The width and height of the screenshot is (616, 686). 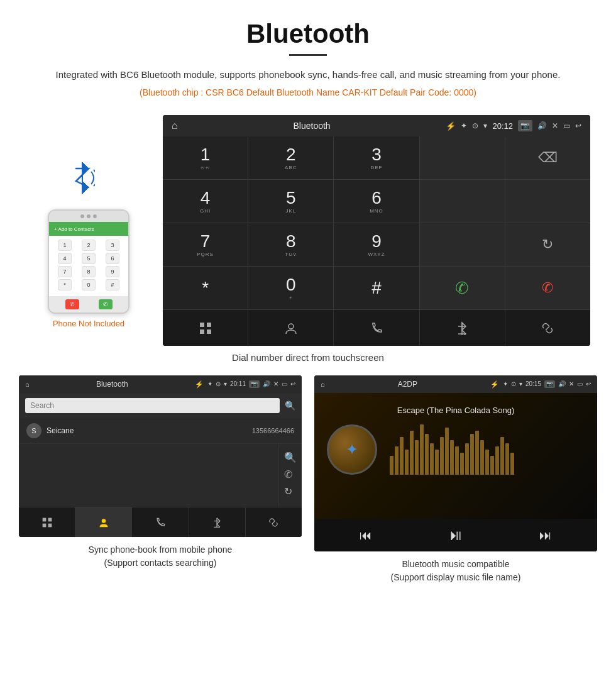 What do you see at coordinates (290, 475) in the screenshot?
I see `pb-side-icons: 🔍 ✆ ↻` at bounding box center [290, 475].